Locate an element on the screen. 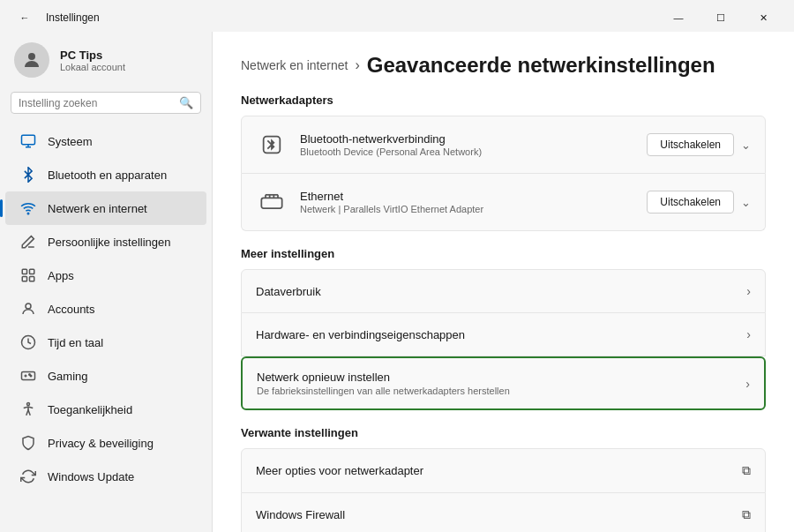 The image size is (794, 532). apps-icon is located at coordinates (28, 275).